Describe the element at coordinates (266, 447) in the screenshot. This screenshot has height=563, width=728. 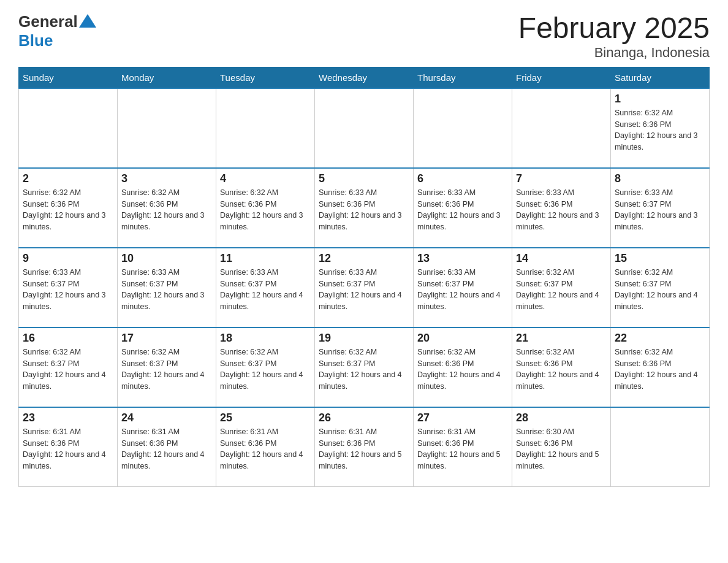
I see `table-cell: 25Sunrise: 6:31 AM Sunset: 6:36 PM Dayli…` at that location.